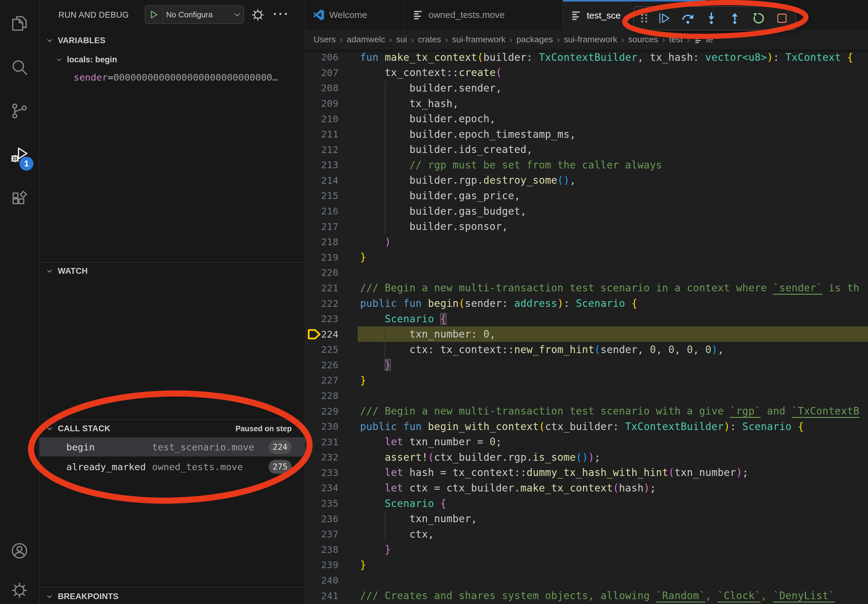  Describe the element at coordinates (20, 23) in the screenshot. I see `activity-bar-item-explorer` at that location.